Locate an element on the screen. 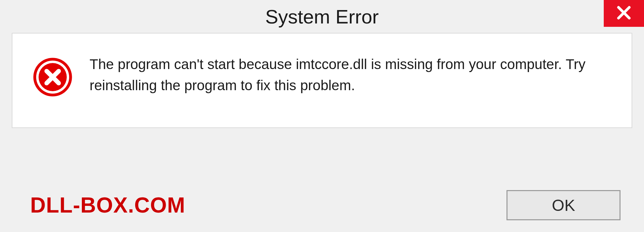 This screenshot has width=644, height=232. error-icon is located at coordinates (53, 77).